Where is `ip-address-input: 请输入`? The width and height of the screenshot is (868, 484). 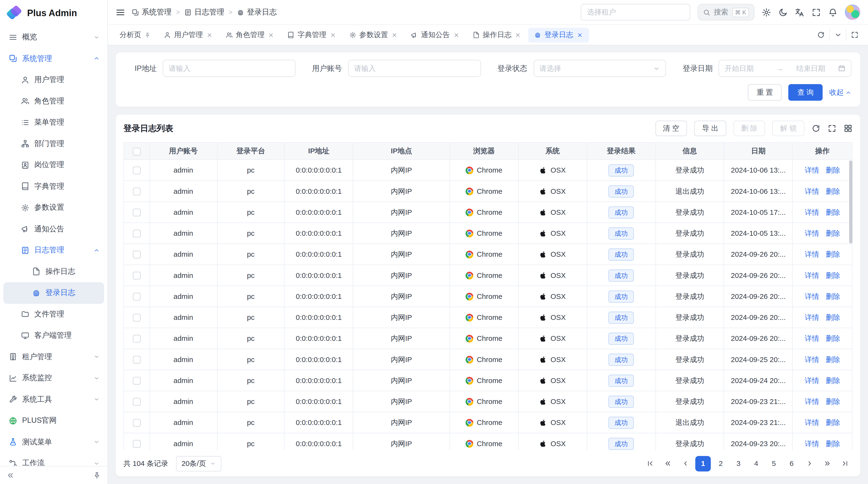
ip-address-input: 请输入 is located at coordinates (229, 68).